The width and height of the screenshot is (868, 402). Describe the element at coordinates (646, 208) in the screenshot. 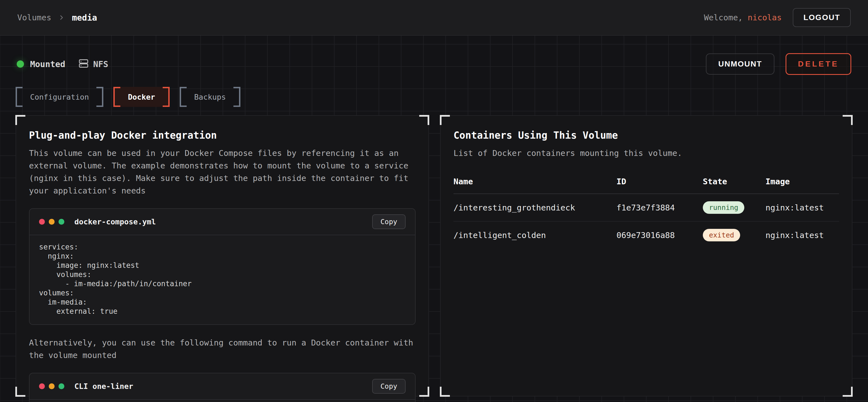

I see `table-row: /interesting_grothendieck f1e73e7f3884 r…` at that location.